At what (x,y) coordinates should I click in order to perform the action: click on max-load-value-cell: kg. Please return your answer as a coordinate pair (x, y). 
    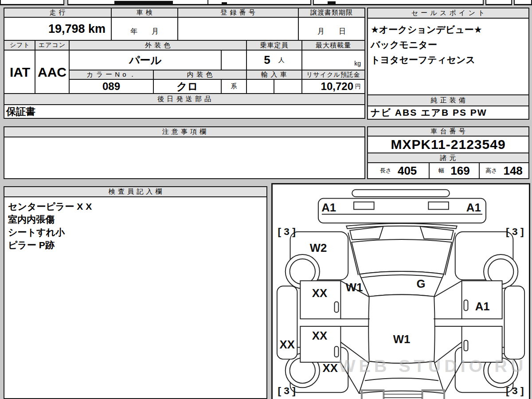
    Looking at the image, I should click on (333, 60).